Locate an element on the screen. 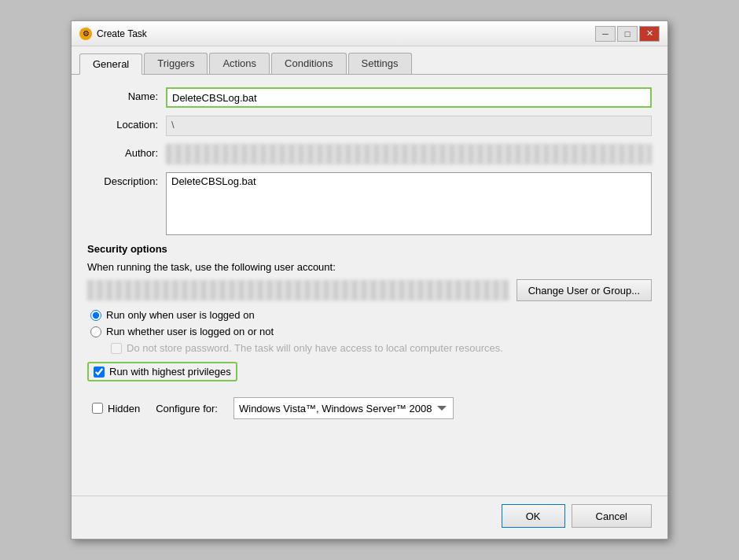 The image size is (739, 560). radio-logged-on-or-not is located at coordinates (96, 332).